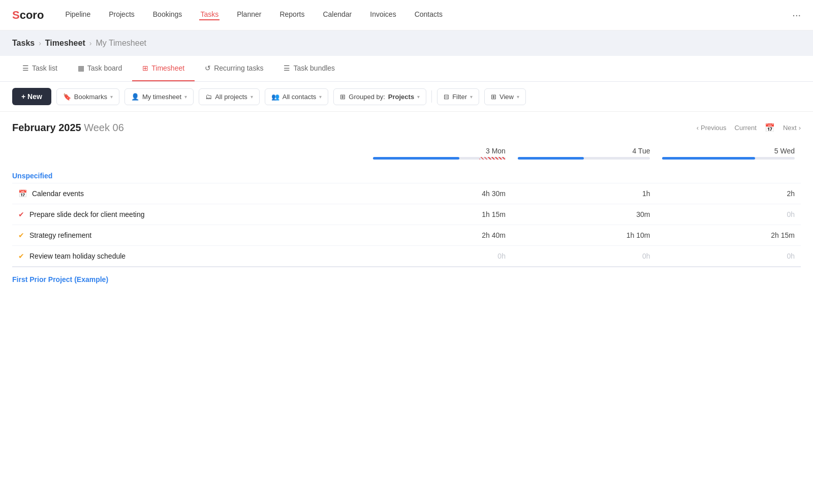 This screenshot has width=813, height=504. What do you see at coordinates (342, 97) in the screenshot?
I see `group-icon: ⊞` at bounding box center [342, 97].